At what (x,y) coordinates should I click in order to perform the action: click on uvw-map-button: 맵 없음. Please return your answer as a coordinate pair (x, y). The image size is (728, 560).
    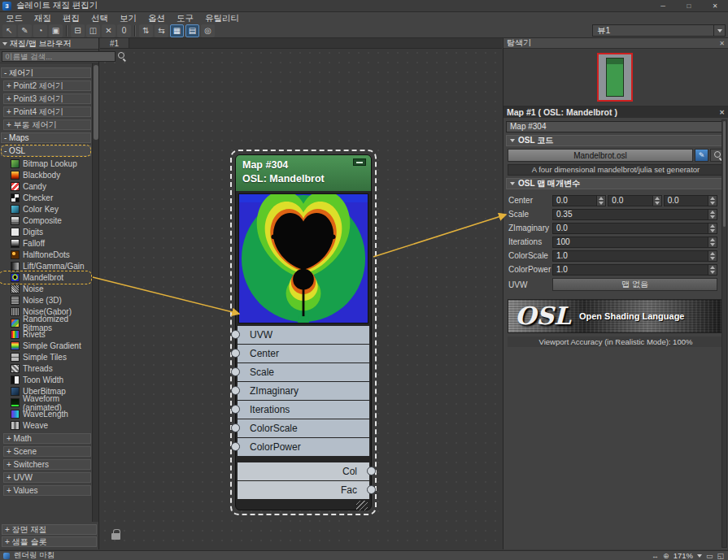
    Looking at the image, I should click on (634, 284).